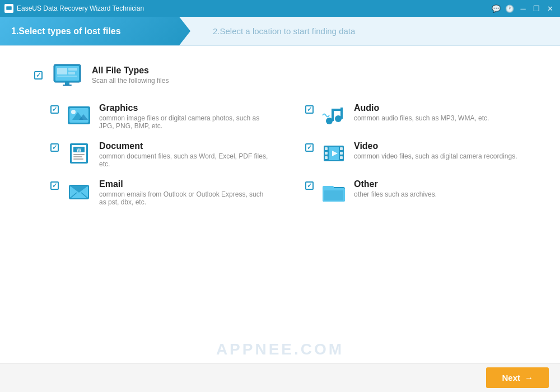  What do you see at coordinates (309, 186) in the screenshot?
I see `other-checkbox` at bounding box center [309, 186].